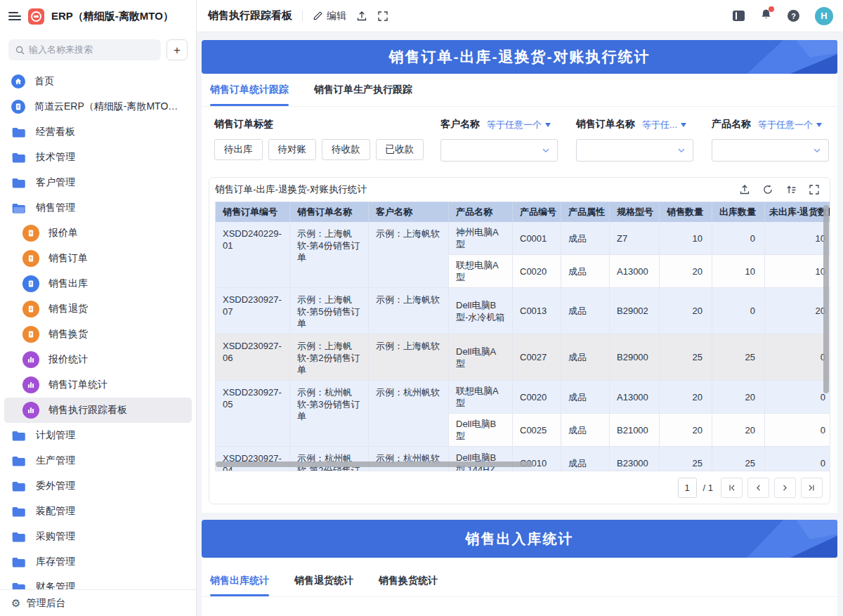 This screenshot has width=843, height=616. I want to click on tab-tabs2-0: 销售出库统计, so click(240, 580).